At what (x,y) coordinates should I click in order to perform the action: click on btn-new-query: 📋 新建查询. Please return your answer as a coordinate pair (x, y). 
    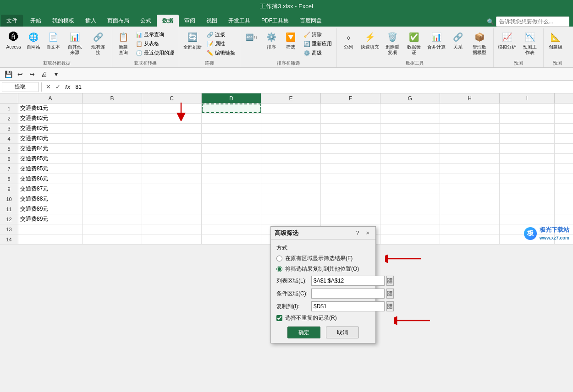
    Looking at the image, I should click on (124, 43).